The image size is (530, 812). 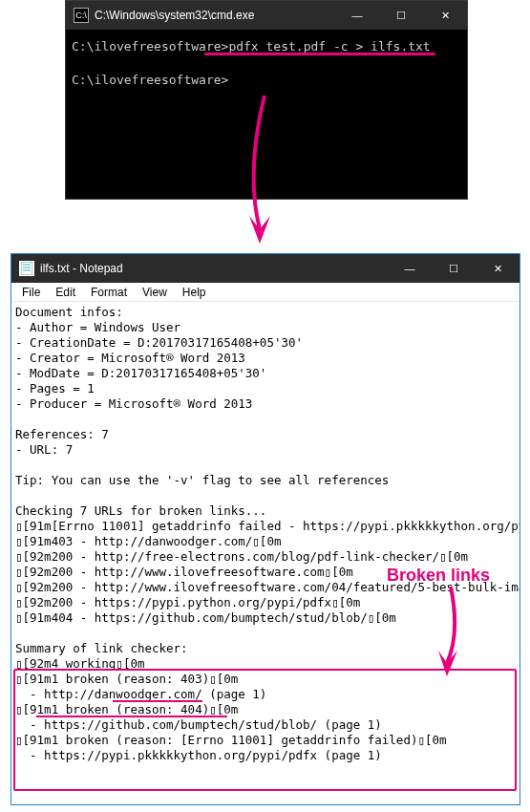 What do you see at coordinates (155, 292) in the screenshot?
I see `menu-view: View` at bounding box center [155, 292].